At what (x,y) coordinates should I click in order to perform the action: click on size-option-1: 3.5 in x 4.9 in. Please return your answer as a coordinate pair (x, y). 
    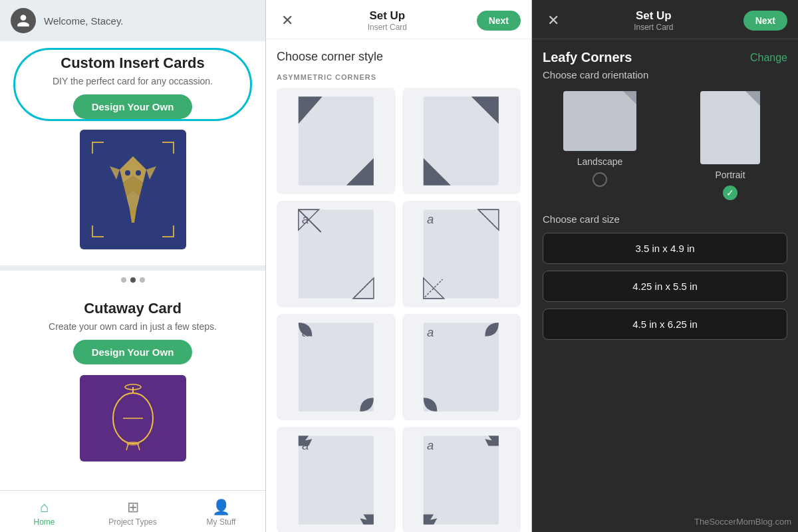
    Looking at the image, I should click on (665, 249).